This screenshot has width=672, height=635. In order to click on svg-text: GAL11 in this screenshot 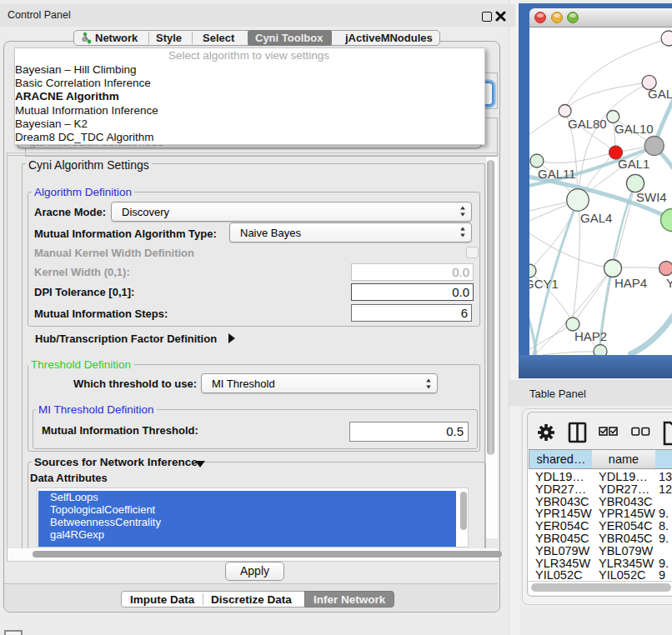, I will do `click(557, 173)`.